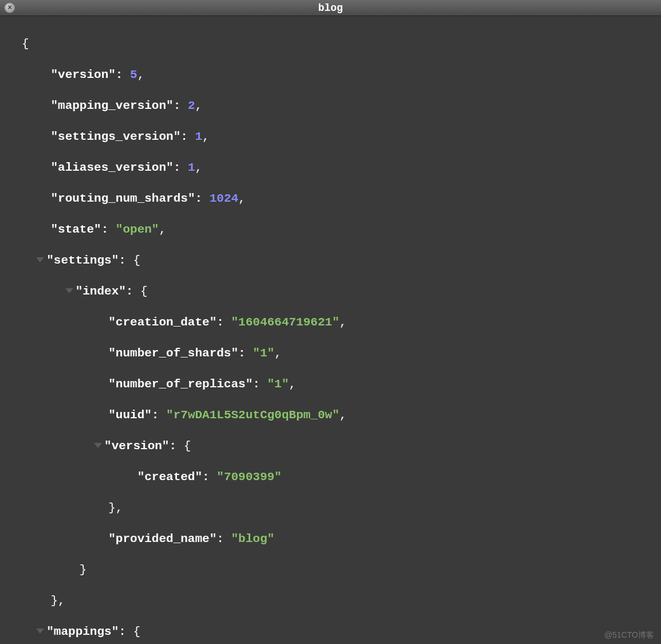 This screenshot has height=644, width=661. I want to click on title-bar: × blog, so click(331, 8).